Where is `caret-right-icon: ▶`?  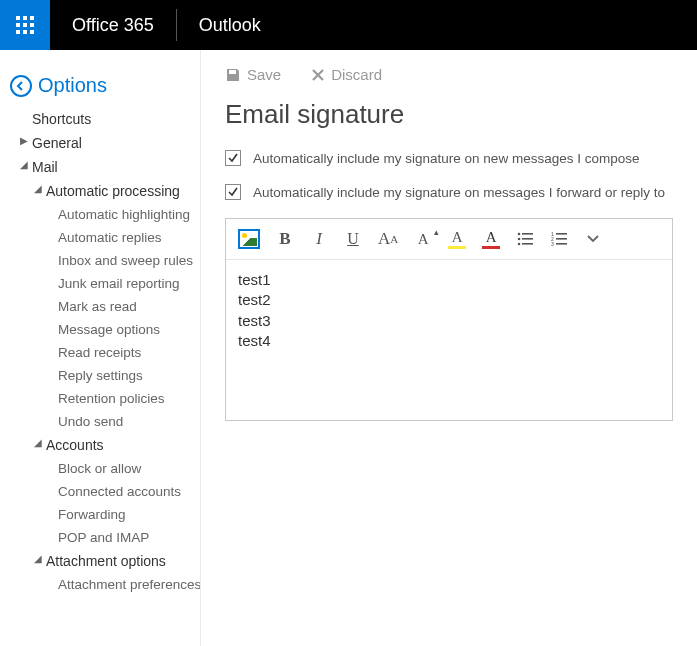
caret-right-icon: ▶ is located at coordinates (24, 140).